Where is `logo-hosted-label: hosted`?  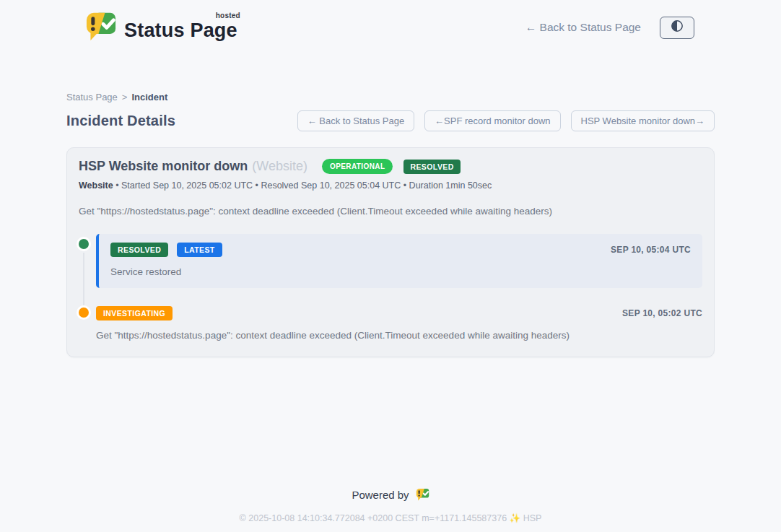
logo-hosted-label: hosted is located at coordinates (228, 16).